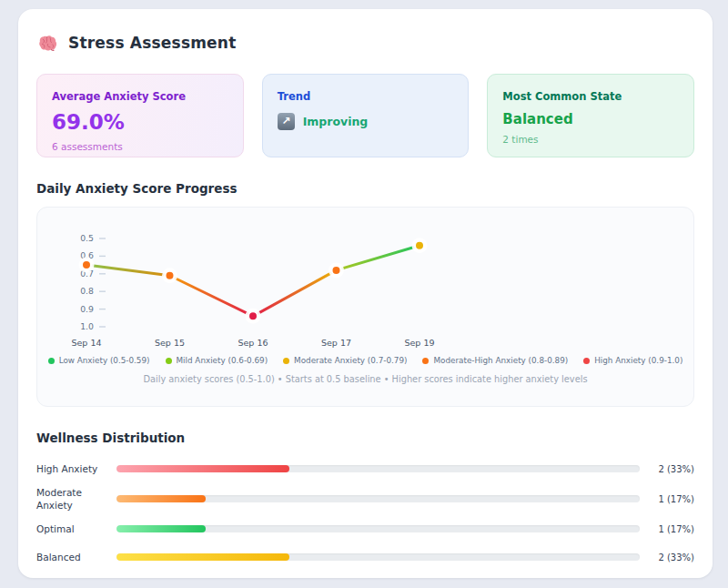 This screenshot has height=588, width=728. What do you see at coordinates (366, 529) in the screenshot?
I see `distribution-row: Optimal 1 (17%)` at bounding box center [366, 529].